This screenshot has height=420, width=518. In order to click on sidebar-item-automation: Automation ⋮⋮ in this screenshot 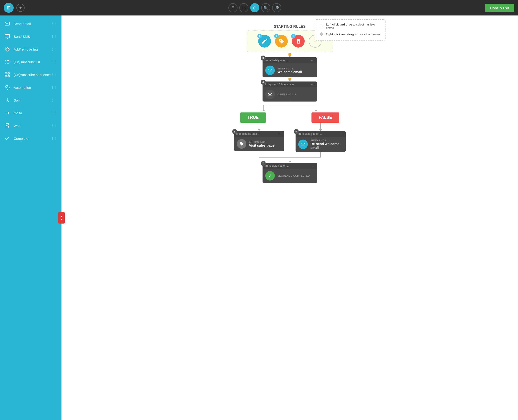, I will do `click(31, 88)`.